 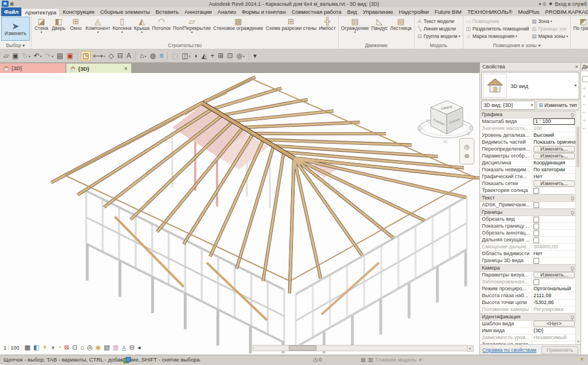 What do you see at coordinates (554, 324) in the screenshot?
I see `edit-button: <Нет>` at bounding box center [554, 324].